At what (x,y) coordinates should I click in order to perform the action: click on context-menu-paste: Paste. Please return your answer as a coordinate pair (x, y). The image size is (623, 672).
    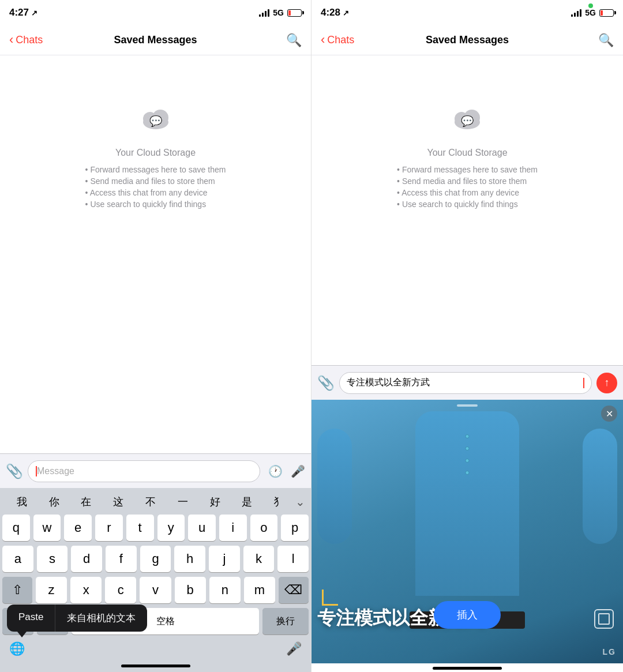
    Looking at the image, I should click on (31, 618).